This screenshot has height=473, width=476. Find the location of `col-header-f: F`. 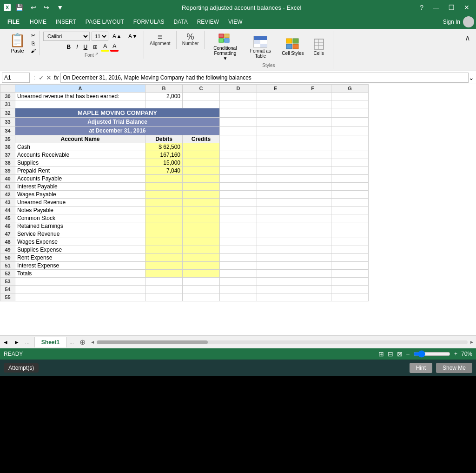

col-header-f: F is located at coordinates (313, 88).